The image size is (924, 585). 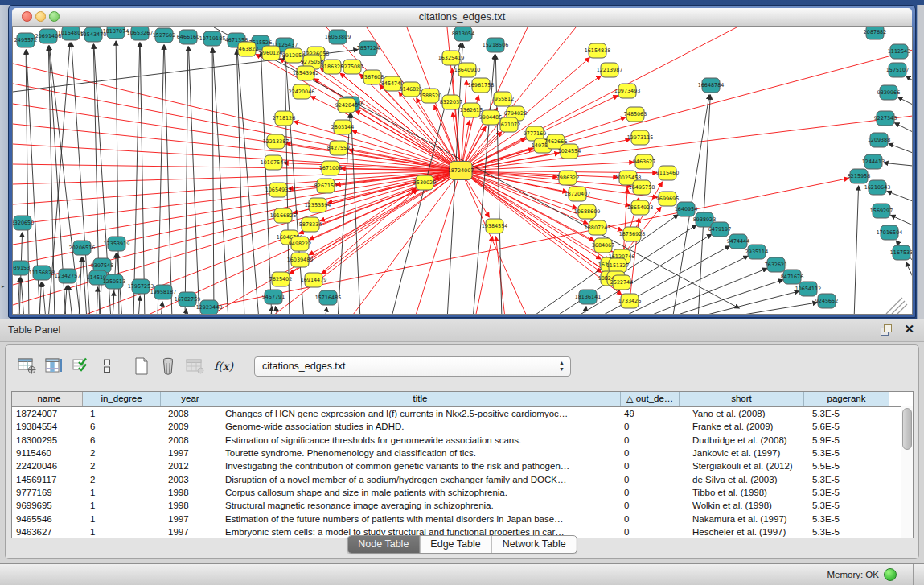 What do you see at coordinates (495, 45) in the screenshot?
I see `network-node: 15218506` at bounding box center [495, 45].